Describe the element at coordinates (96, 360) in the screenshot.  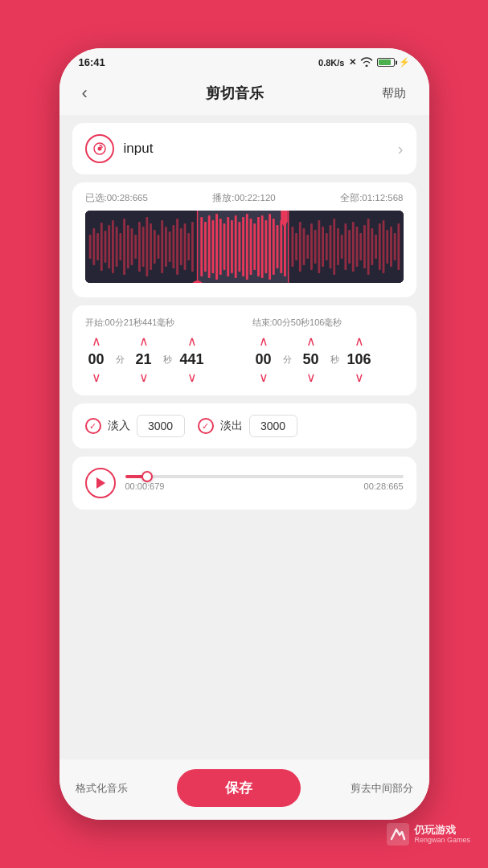
I see `start-min-value: 00` at that location.